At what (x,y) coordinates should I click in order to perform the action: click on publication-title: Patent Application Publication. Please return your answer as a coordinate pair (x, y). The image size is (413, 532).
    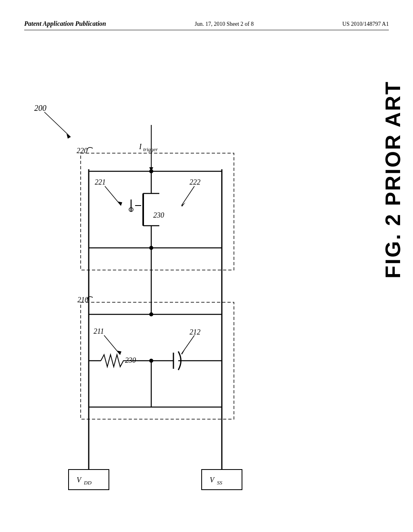
    Looking at the image, I should click on (65, 24).